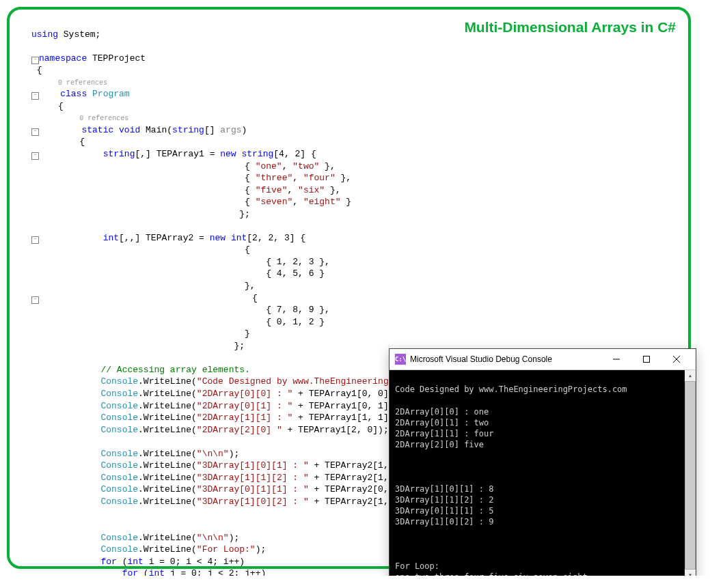 Image resolution: width=710 pixels, height=588 pixels. Describe the element at coordinates (180, 262) in the screenshot. I see `txt: { 1, 2, 3 },` at that location.